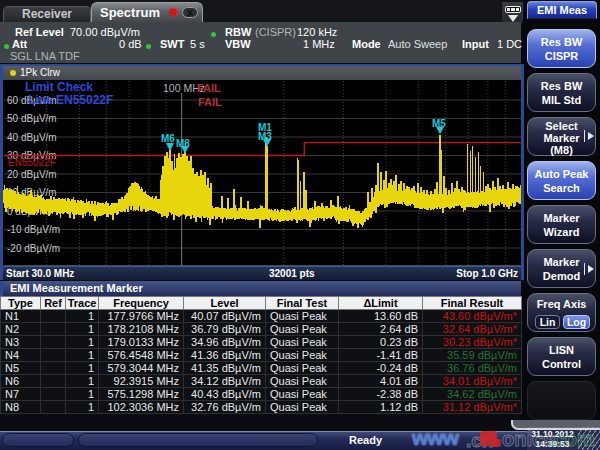 This screenshot has height=450, width=600. I want to click on svg-text: Limit Check, so click(59, 87).